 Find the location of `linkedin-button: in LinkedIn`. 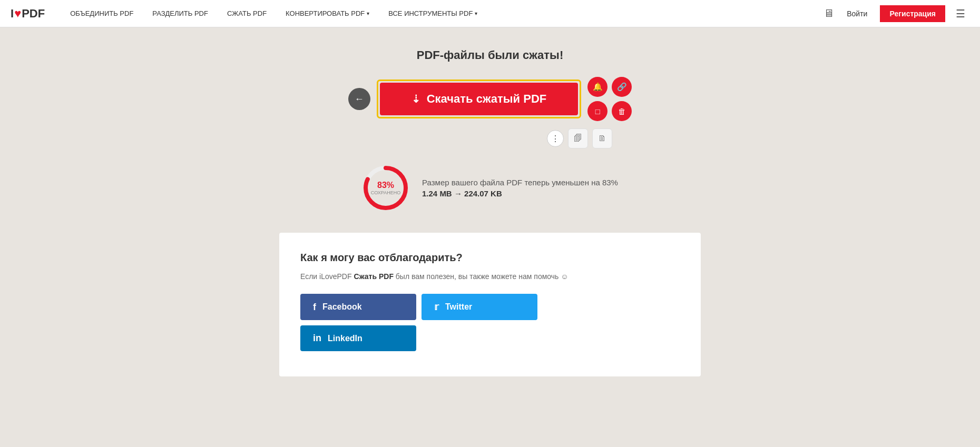

linkedin-button: in LinkedIn is located at coordinates (358, 338).